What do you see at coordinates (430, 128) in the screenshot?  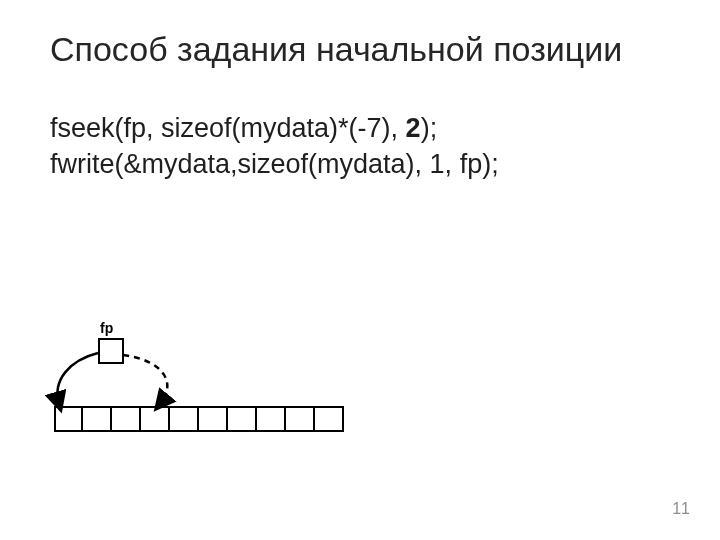 I see `code-line-1c: );` at bounding box center [430, 128].